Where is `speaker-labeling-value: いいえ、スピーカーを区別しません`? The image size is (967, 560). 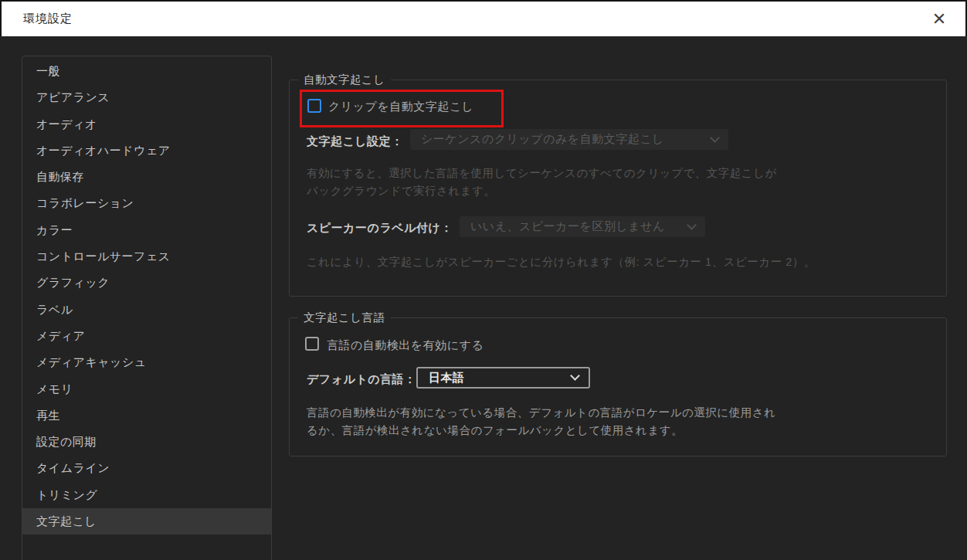 speaker-labeling-value: いいえ、スピーカーを区別しません is located at coordinates (568, 227).